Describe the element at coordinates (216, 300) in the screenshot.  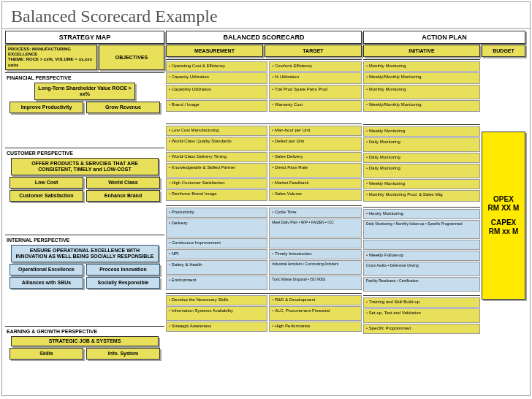
I see `obj-earn-0: Develop the Necessary Skills` at that location.